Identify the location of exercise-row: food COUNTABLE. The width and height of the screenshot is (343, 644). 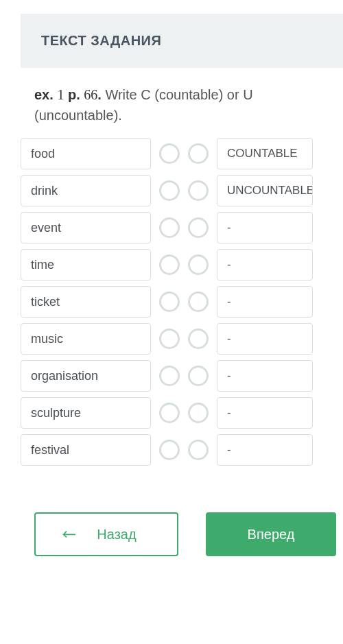
(182, 154).